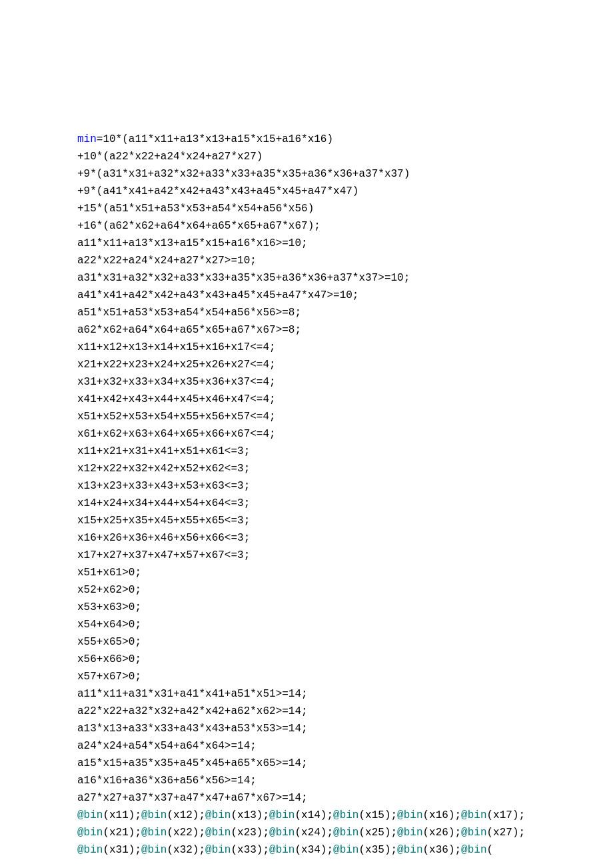 The image size is (613, 868). What do you see at coordinates (314, 815) in the screenshot?
I see `code-text: (x14);` at bounding box center [314, 815].